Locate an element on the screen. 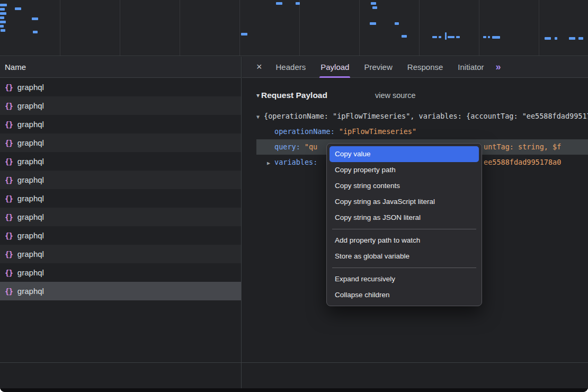  property-value: "qu is located at coordinates (311, 147).